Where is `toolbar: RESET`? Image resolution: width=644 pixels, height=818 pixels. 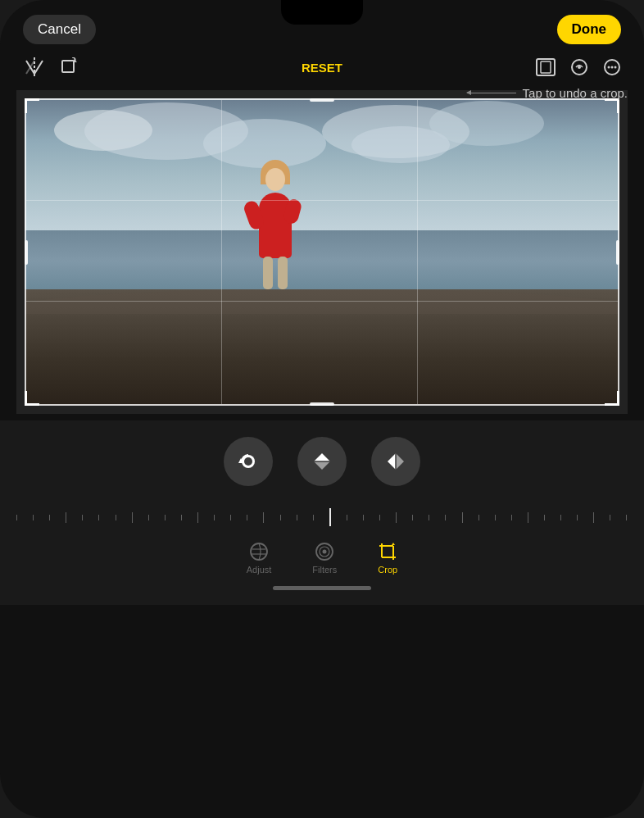
toolbar: RESET is located at coordinates (322, 68).